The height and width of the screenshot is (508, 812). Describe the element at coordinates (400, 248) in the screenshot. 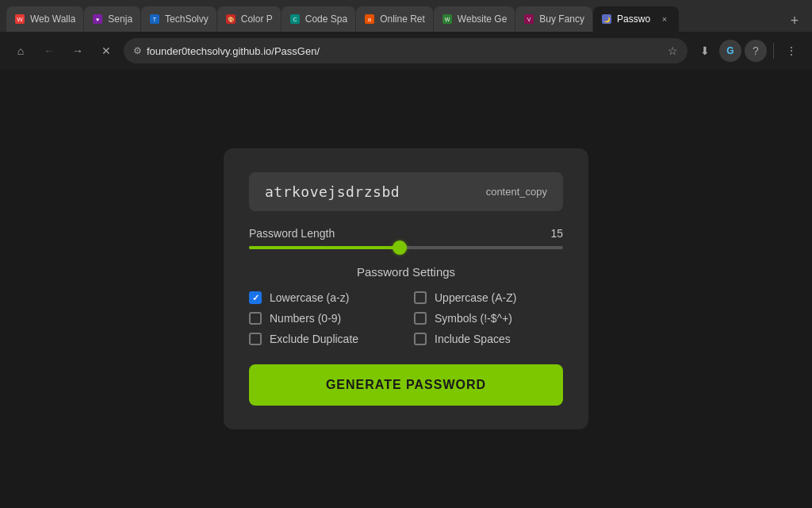

I see `slider-thumb` at that location.